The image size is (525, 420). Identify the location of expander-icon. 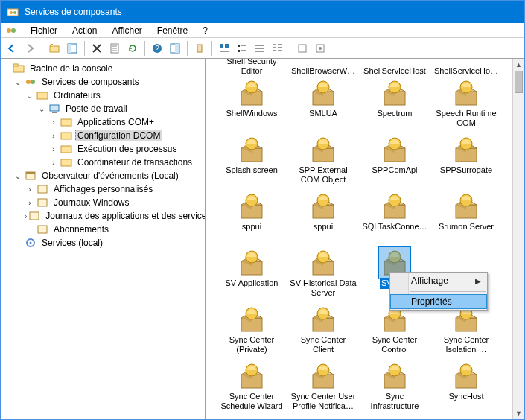
(6, 69).